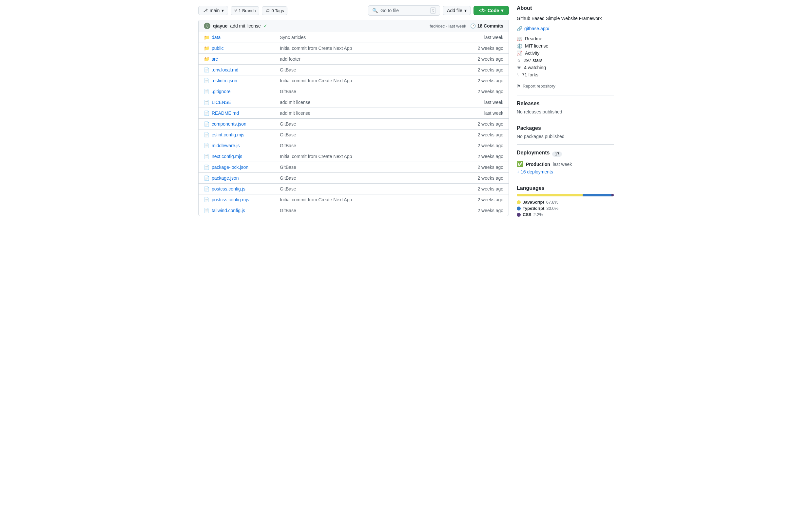 This screenshot has width=812, height=520. Describe the element at coordinates (565, 46) in the screenshot. I see `license-link: ⚖️ MIT license` at that location.